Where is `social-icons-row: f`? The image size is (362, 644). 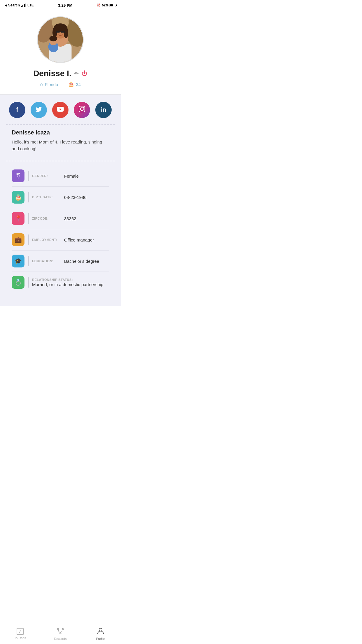
social-icons-row: f is located at coordinates (60, 110).